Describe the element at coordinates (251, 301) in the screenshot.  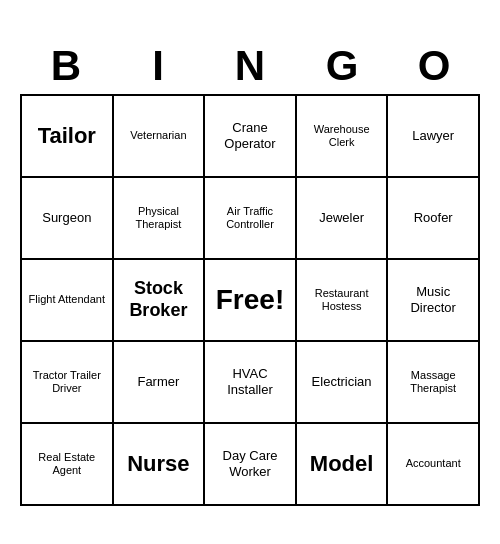
I see `bingo-cell: Free!` at that location.